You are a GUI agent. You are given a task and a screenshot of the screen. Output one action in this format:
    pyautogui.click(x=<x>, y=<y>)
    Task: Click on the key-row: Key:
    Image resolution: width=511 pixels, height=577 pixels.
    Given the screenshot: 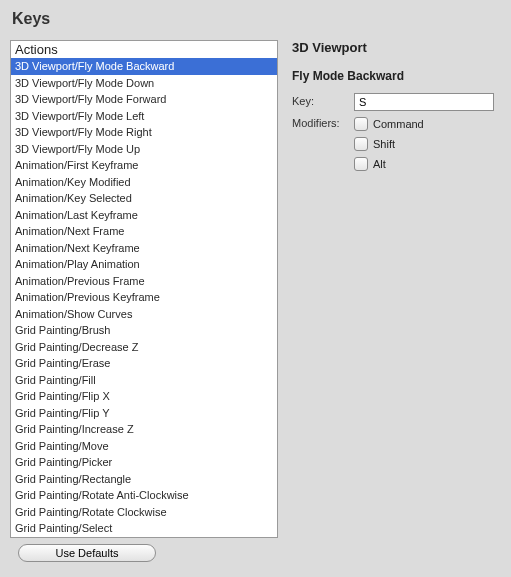 What is the action you would take?
    pyautogui.click(x=396, y=102)
    